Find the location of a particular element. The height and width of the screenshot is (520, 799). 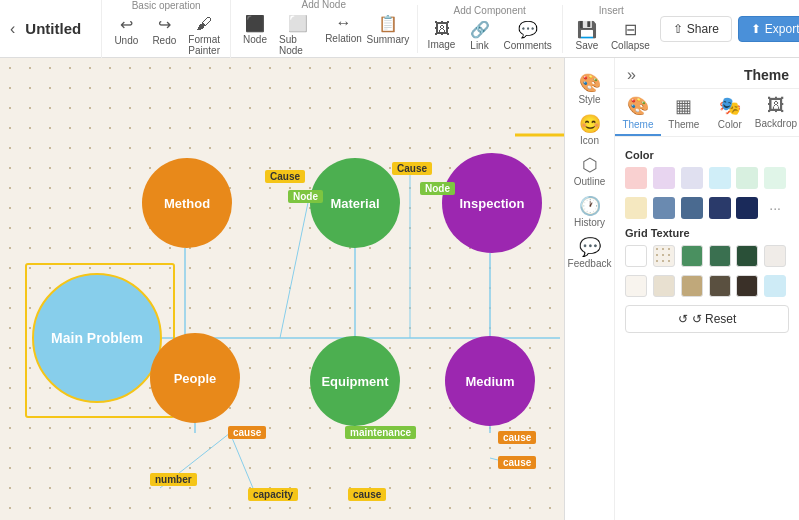

relation-icon: ↔ is located at coordinates (343, 23).